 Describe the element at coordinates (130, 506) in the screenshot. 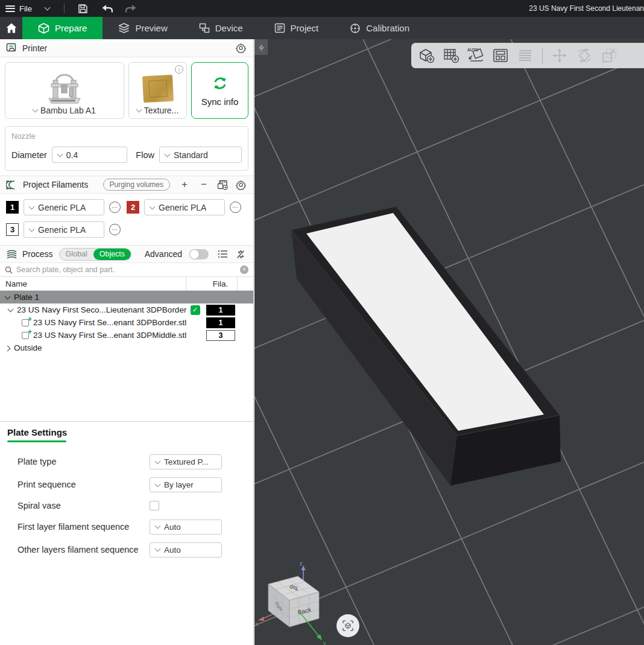

I see `spiral-vase-row: Spiral vase` at that location.